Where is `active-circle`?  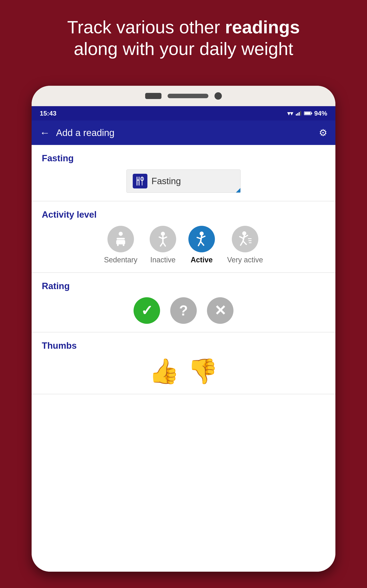
active-circle is located at coordinates (201, 239).